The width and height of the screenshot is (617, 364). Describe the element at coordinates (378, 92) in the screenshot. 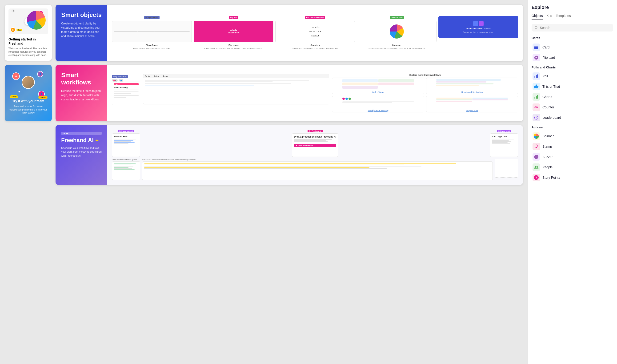

I see `wall-of-work-label: Wall of Work` at that location.